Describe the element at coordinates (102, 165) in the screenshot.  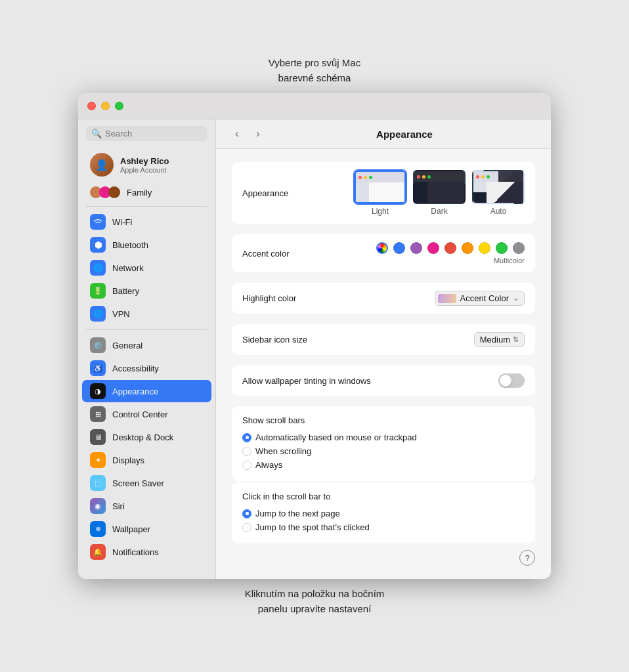
I see `avatar: 👤` at that location.